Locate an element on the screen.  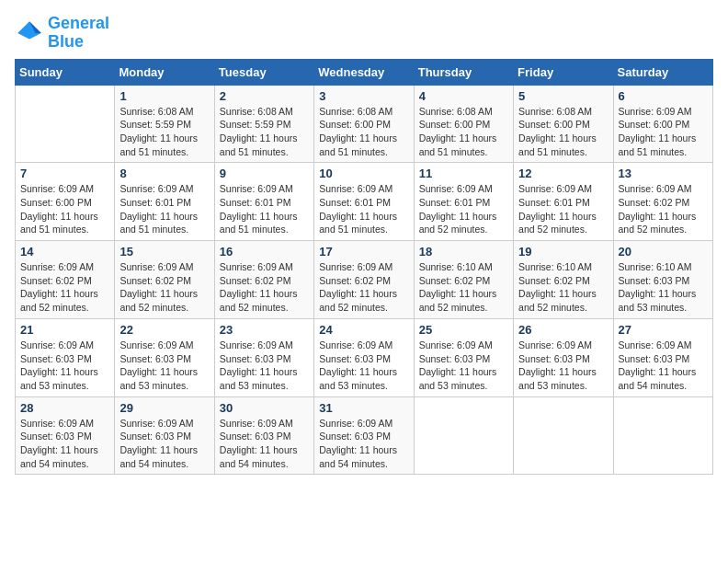
day-number-12: 12 is located at coordinates (563, 173).